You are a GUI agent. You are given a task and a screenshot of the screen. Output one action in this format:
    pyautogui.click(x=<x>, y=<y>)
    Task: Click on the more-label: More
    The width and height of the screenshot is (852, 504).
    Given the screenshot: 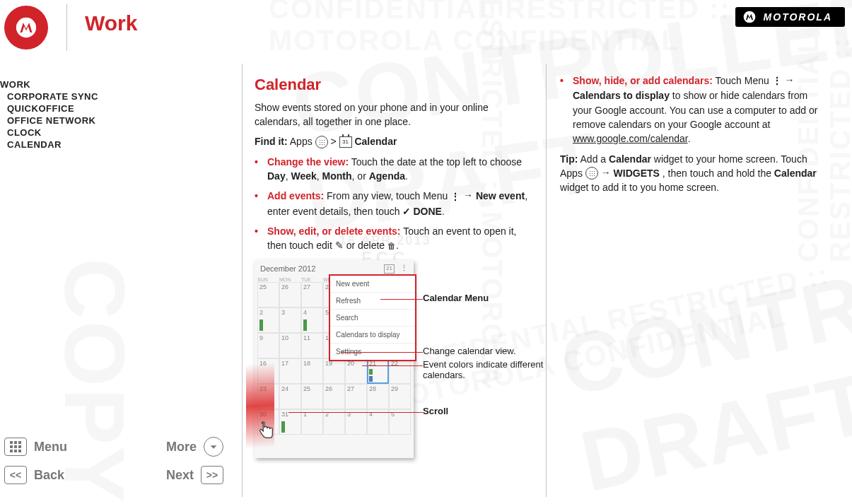 What is the action you would take?
    pyautogui.click(x=160, y=447)
    